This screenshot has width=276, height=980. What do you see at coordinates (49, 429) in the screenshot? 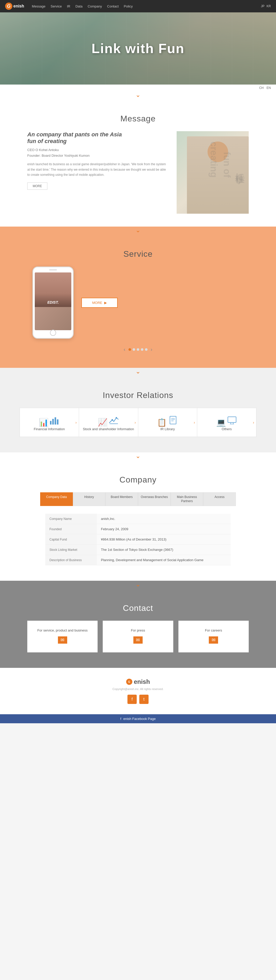
I see `ir-card-financial-label: Financial Information` at bounding box center [49, 429].